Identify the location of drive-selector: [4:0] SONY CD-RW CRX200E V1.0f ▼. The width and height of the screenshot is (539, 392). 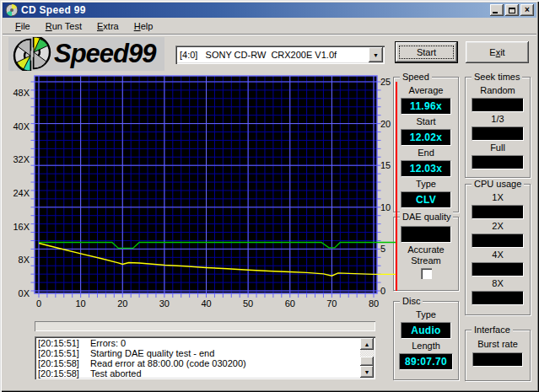
(280, 55).